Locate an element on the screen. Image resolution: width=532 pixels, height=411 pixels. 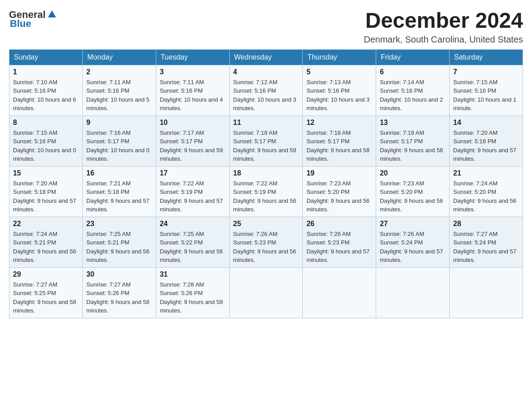
table-row: 16 Sunrise: 7:21 AM Sunset: 5:18 PM Dayl… is located at coordinates (119, 192).